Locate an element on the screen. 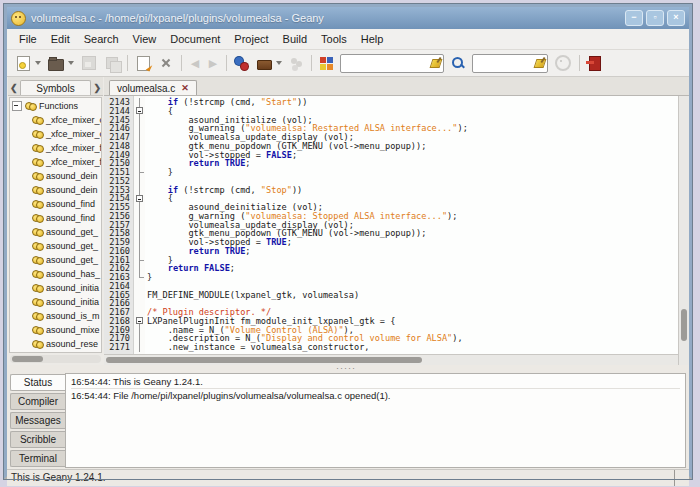 This screenshot has width=700, height=487. status-message: 16:54:44: This is Geany 1.24.1. is located at coordinates (376, 382).